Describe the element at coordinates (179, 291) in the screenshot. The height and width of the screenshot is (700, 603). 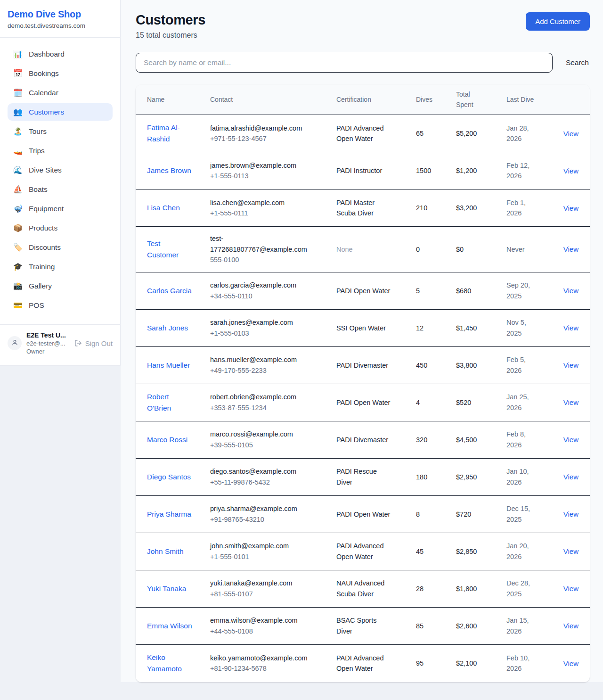
I see `customer-name-link: Carlos Garcia` at that location.